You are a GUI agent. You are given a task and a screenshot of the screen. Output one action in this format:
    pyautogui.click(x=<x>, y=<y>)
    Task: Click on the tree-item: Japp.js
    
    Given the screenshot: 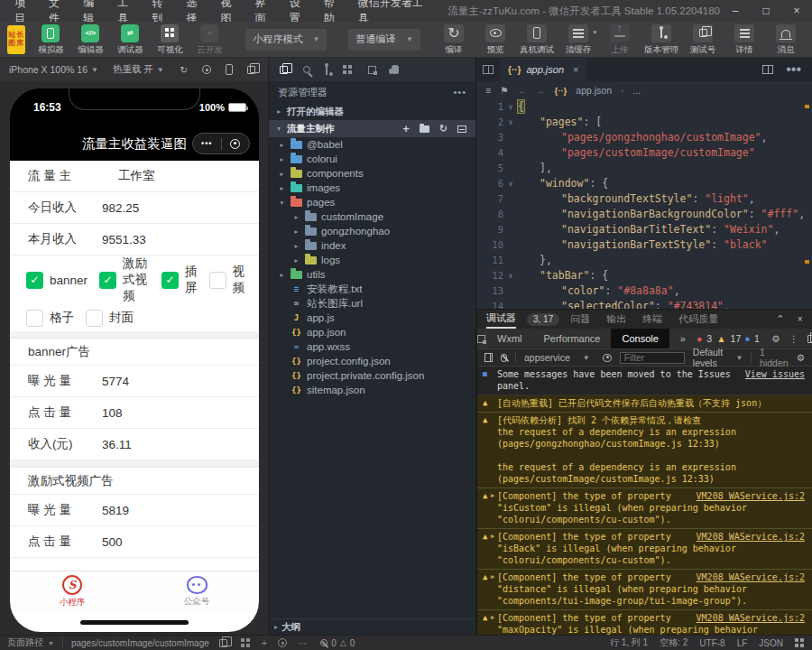 What is the action you would take?
    pyautogui.click(x=372, y=318)
    